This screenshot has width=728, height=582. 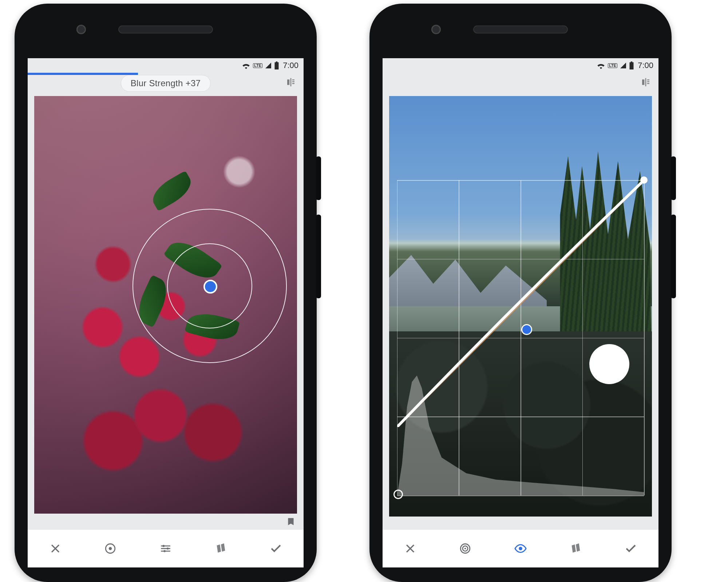 What do you see at coordinates (166, 82) in the screenshot?
I see `top-toolbar: Blur Strength +37` at bounding box center [166, 82].